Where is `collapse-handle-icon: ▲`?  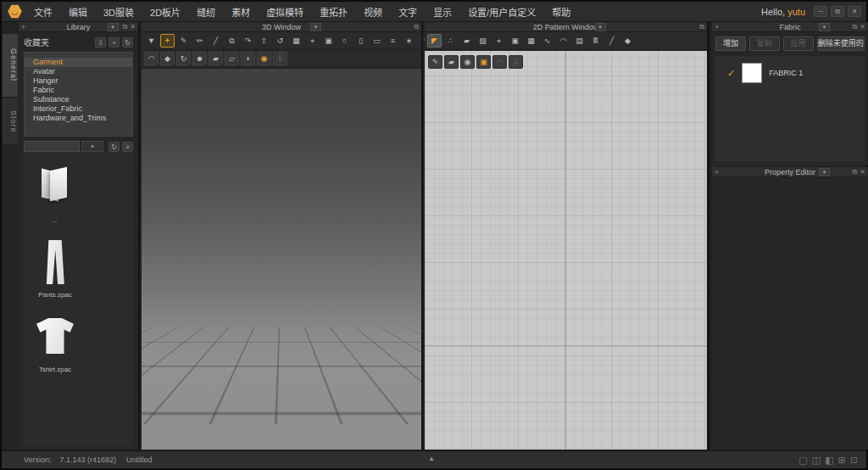 collapse-handle-icon: ▲ is located at coordinates (431, 458).